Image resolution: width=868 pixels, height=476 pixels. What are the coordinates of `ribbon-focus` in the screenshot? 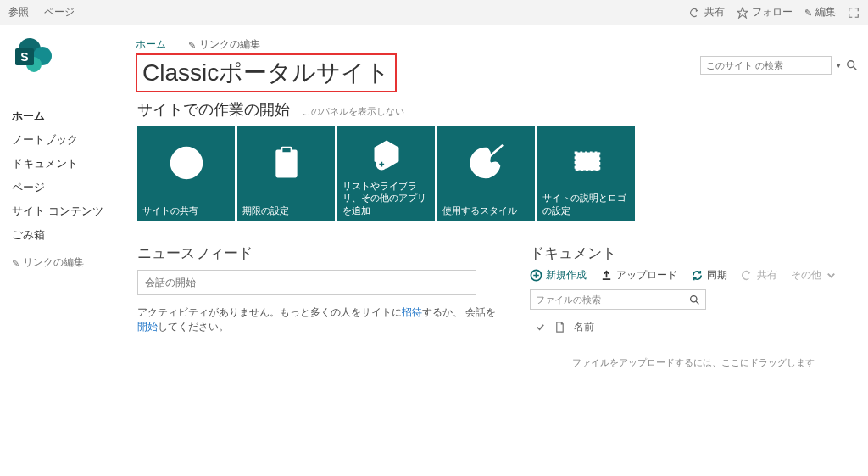 It's located at (854, 13).